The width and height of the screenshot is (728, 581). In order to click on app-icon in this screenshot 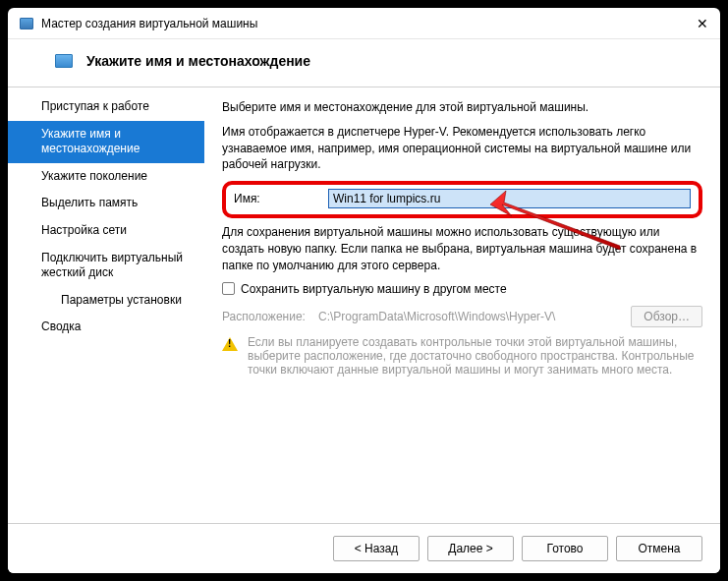, I will do `click(27, 24)`.